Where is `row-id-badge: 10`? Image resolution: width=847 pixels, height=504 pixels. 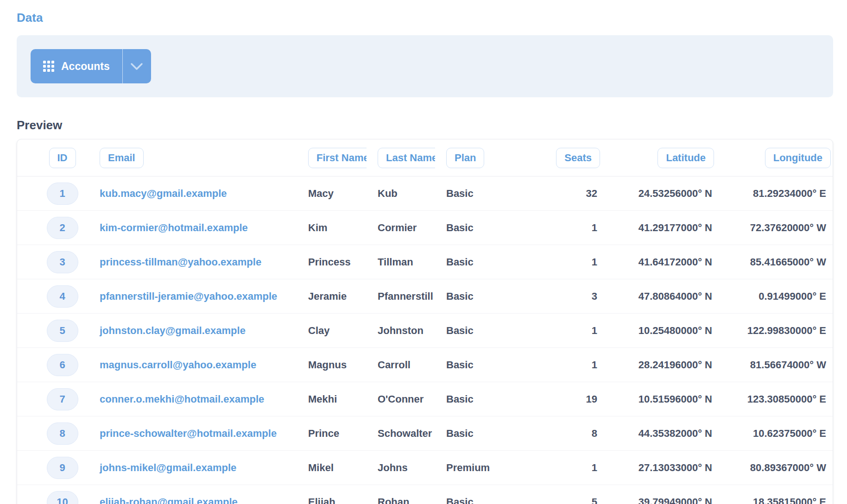
row-id-badge: 10 is located at coordinates (63, 498).